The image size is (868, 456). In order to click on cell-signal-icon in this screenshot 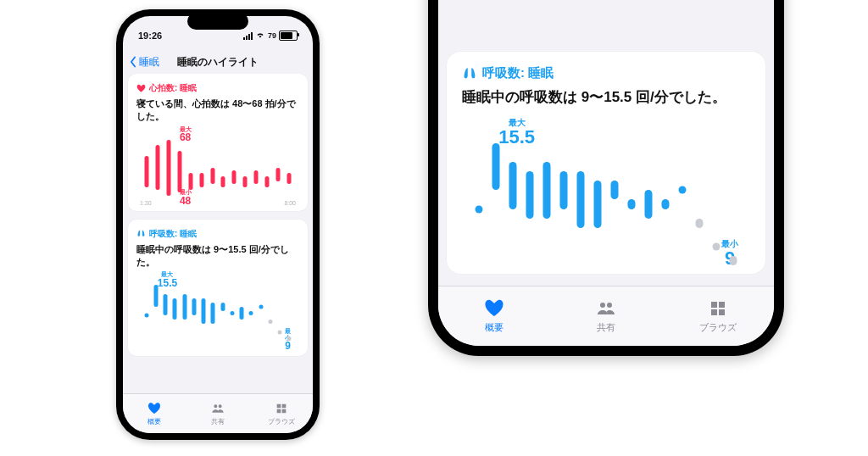, I will do `click(248, 36)`.